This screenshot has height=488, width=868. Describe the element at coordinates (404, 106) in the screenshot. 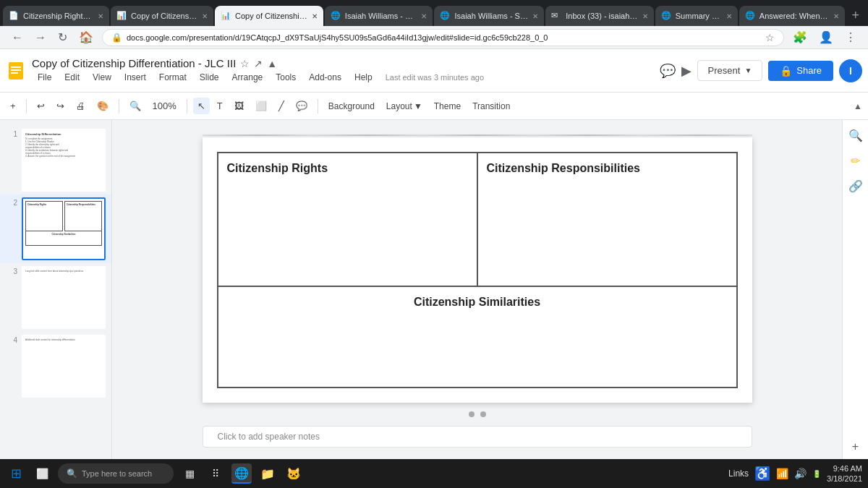

I see `layout-dropdown: Layout ▼` at that location.